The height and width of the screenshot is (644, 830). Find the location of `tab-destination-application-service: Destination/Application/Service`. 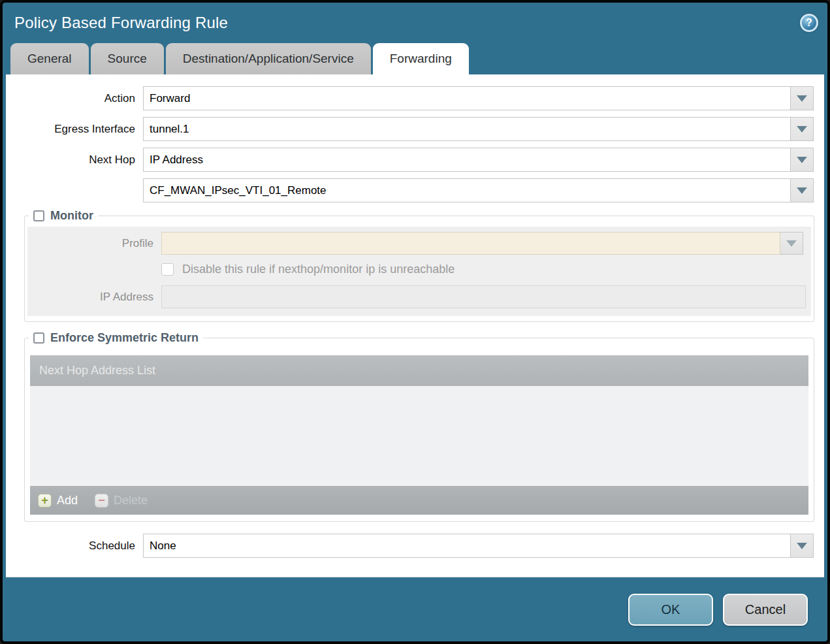

tab-destination-application-service: Destination/Application/Service is located at coordinates (268, 59).